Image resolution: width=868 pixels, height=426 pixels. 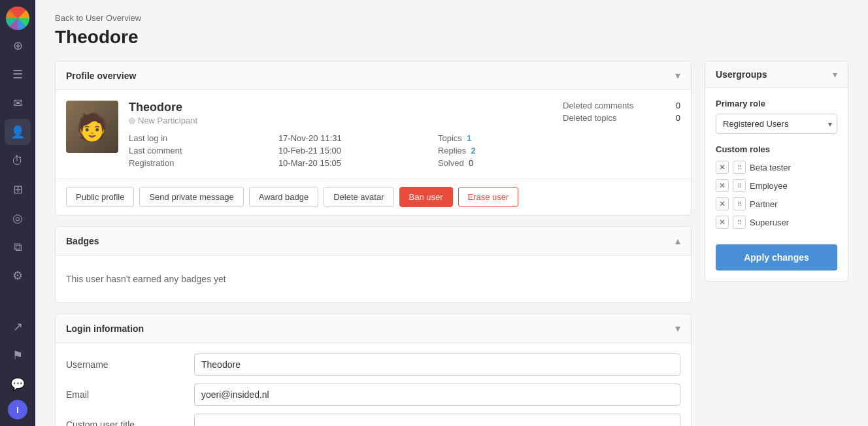 I want to click on back-link: Back to User Overview, so click(x=452, y=18).